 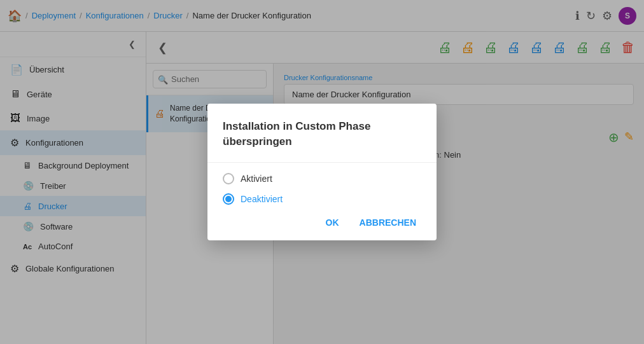 What do you see at coordinates (322, 172) in the screenshot?
I see `dialog: Installation in Custom Phase überspringe…` at bounding box center [322, 172].